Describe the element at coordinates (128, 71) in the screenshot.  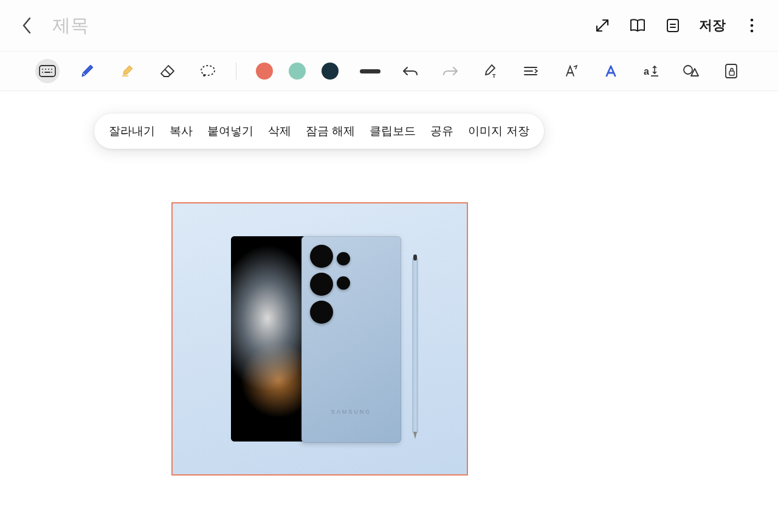
I see `highlighter-tool` at that location.